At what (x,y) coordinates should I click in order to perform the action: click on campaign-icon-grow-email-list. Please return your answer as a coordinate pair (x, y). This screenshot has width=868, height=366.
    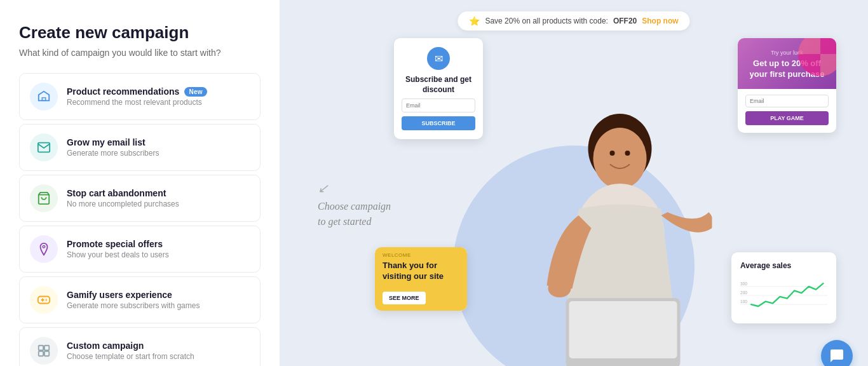
    Looking at the image, I should click on (44, 147).